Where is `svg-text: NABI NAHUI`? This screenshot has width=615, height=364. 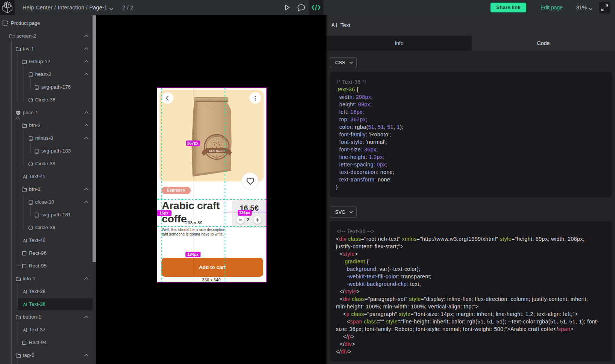
svg-text: NABI NAHUI is located at coordinates (217, 151).